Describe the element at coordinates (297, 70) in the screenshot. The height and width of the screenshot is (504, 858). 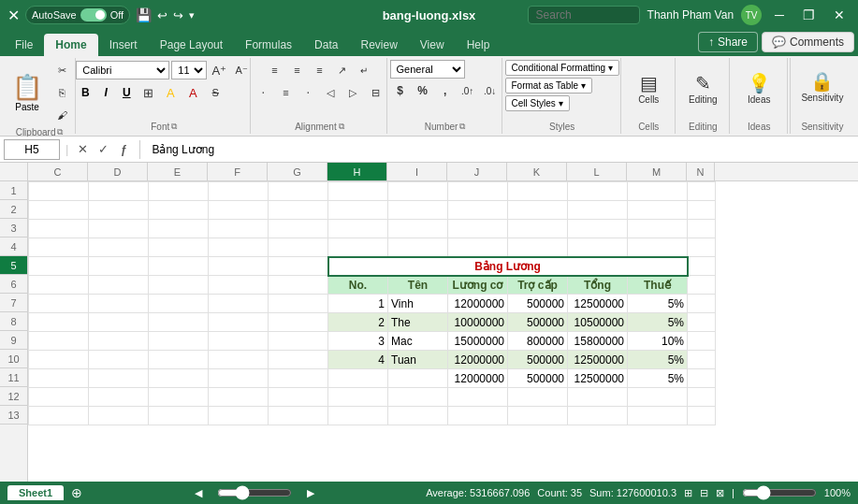
I see `align-top-center-button: ≡` at that location.